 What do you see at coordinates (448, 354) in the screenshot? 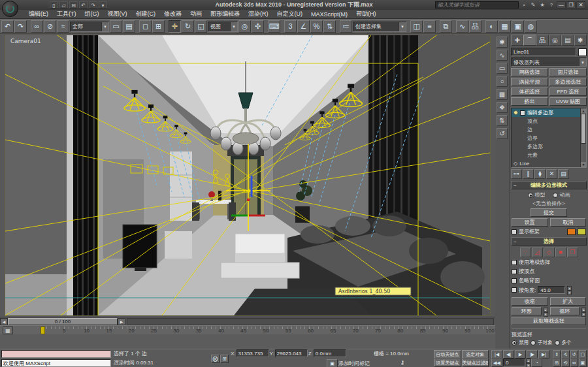
I see `auto-key-button: 自动关键点` at bounding box center [448, 354].